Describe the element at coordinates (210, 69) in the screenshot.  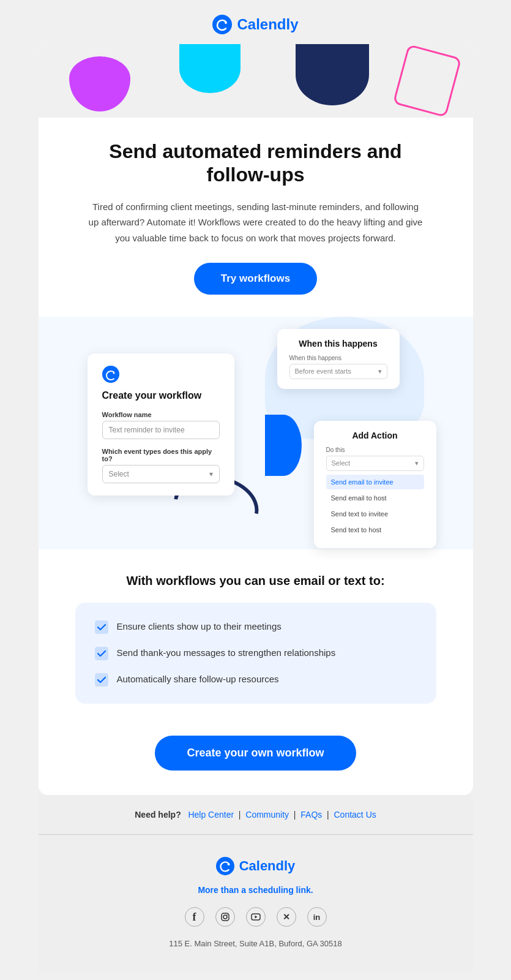
I see `shape-cyan` at that location.